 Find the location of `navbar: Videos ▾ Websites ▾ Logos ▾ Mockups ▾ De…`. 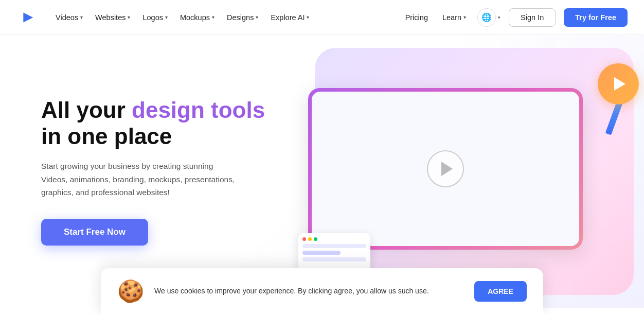

navbar: Videos ▾ Websites ▾ Logos ▾ Mockups ▾ De… is located at coordinates (322, 18).